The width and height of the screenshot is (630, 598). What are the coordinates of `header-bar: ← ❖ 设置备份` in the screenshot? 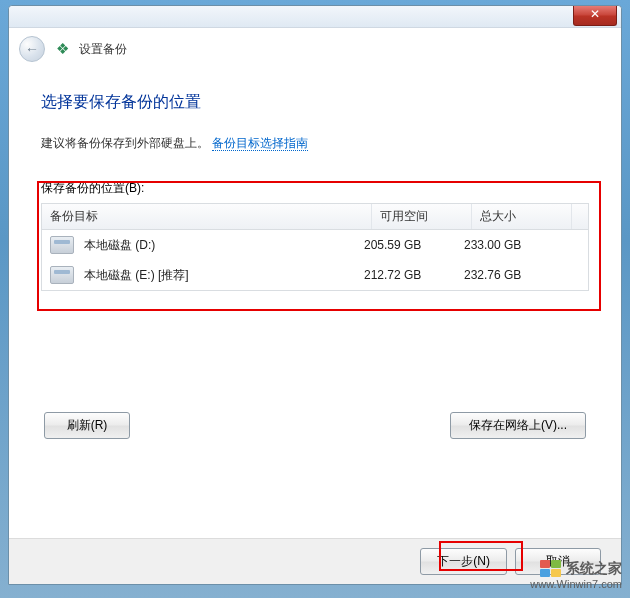 It's located at (315, 49).